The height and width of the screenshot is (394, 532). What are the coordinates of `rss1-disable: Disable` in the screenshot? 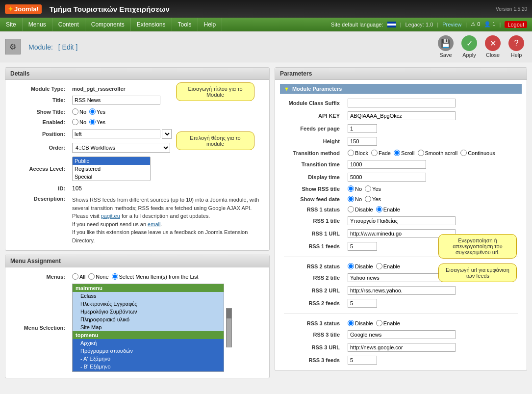 It's located at (360, 209).